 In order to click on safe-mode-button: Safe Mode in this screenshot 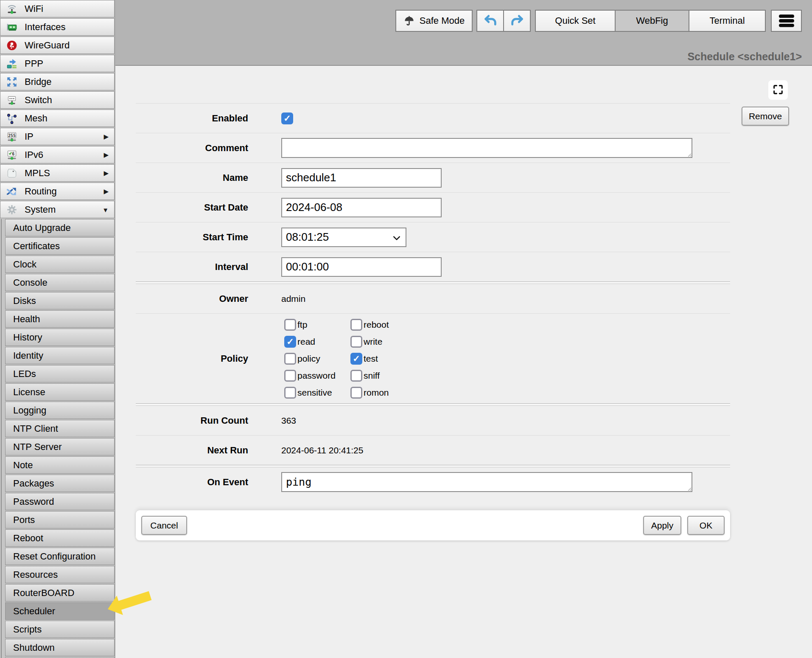, I will do `click(434, 21)`.